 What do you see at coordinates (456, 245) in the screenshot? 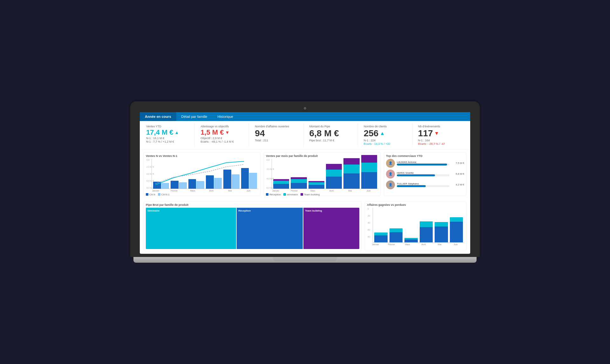
I see `label-jun-aff: Juin` at bounding box center [456, 245].